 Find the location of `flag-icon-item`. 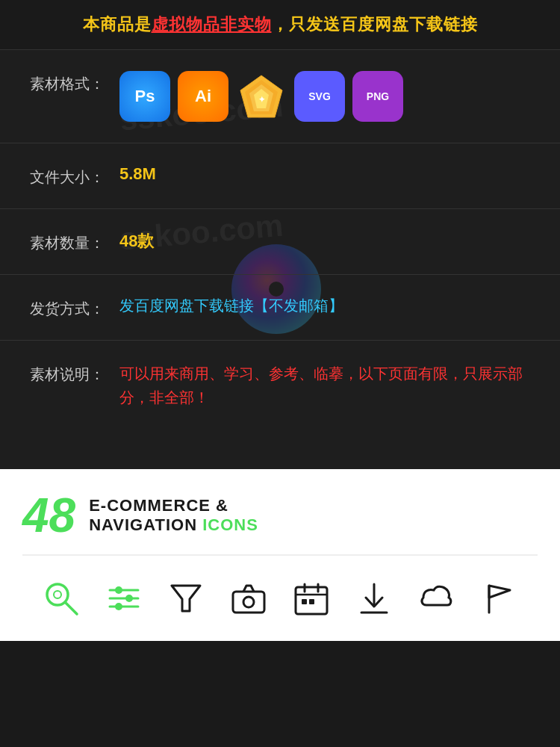

flag-icon-item is located at coordinates (499, 598).